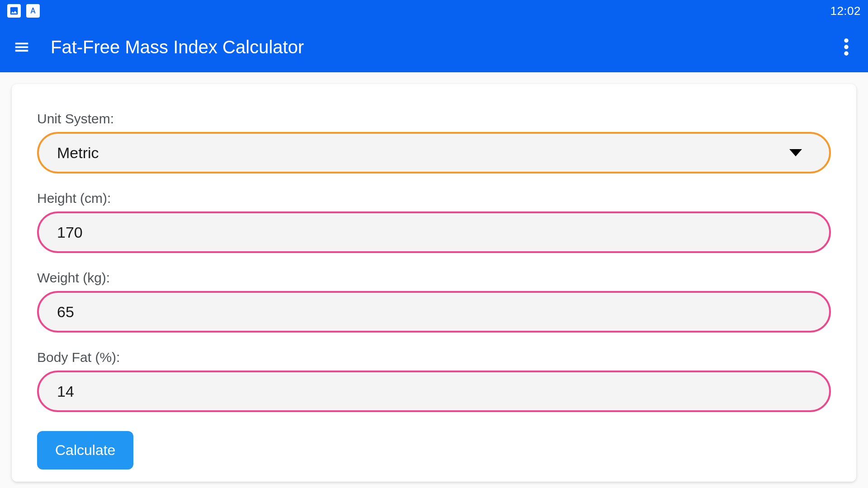 Image resolution: width=868 pixels, height=488 pixels. Describe the element at coordinates (434, 11) in the screenshot. I see `status-bar: 12:02` at that location.